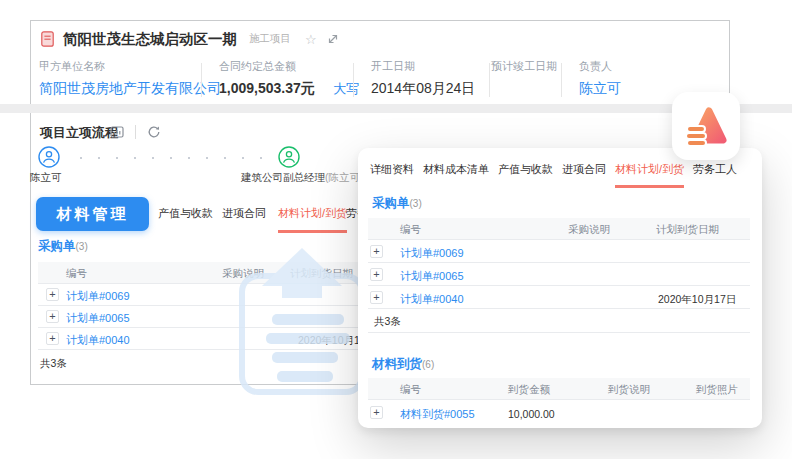 This screenshot has height=459, width=792. I want to click on col-amount: 到货金额, so click(529, 390).